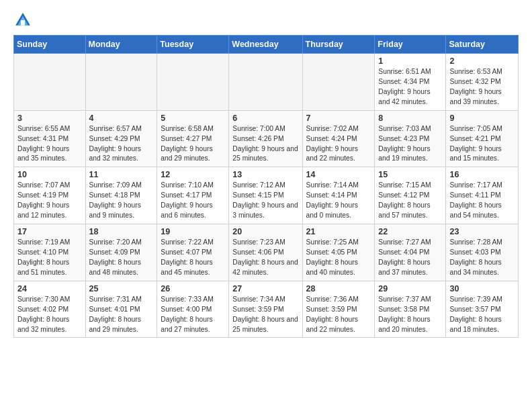  What do you see at coordinates (265, 201) in the screenshot?
I see `day-info: Sunrise: 7:12 AM Sunset: 4:15 PM Dayligh…` at bounding box center [265, 201].